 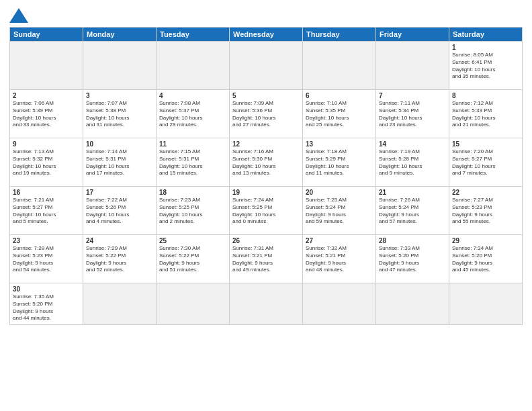 I want to click on day-info: Sunrise: 7:27 AM Sunset: 5:23 PM Dayligh…, so click(x=486, y=211).